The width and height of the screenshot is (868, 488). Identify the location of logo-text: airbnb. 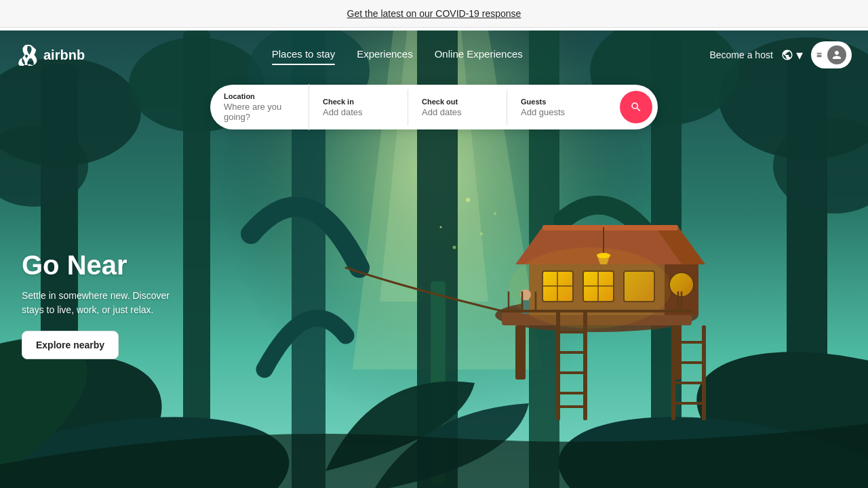
(64, 56).